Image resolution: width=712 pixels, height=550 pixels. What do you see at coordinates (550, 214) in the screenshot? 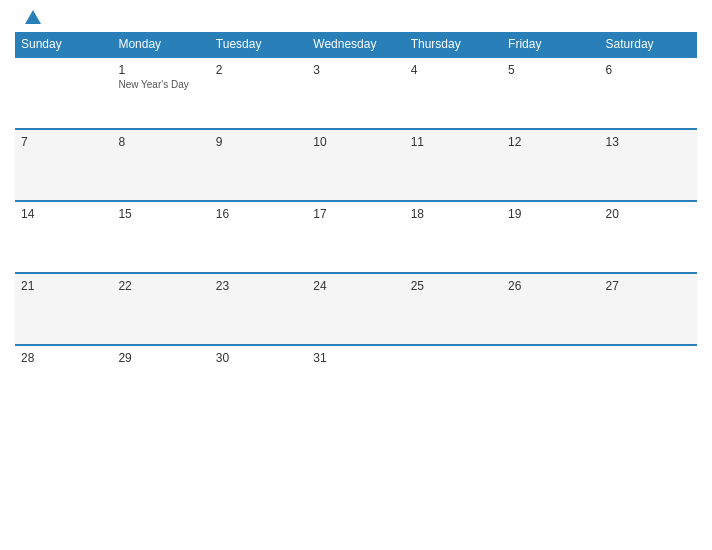
I see `day-number: 19` at bounding box center [550, 214].